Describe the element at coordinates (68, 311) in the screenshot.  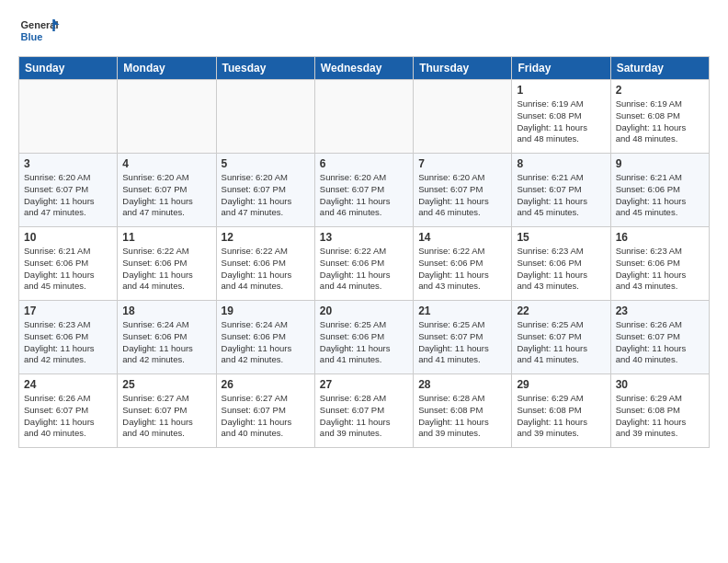
I see `day-number: 17` at that location.